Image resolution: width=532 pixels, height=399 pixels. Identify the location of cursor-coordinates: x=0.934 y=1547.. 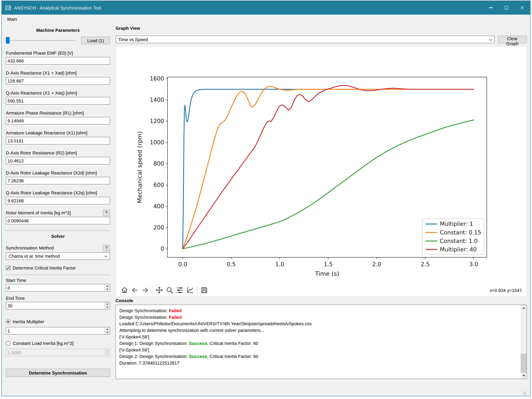
(507, 290).